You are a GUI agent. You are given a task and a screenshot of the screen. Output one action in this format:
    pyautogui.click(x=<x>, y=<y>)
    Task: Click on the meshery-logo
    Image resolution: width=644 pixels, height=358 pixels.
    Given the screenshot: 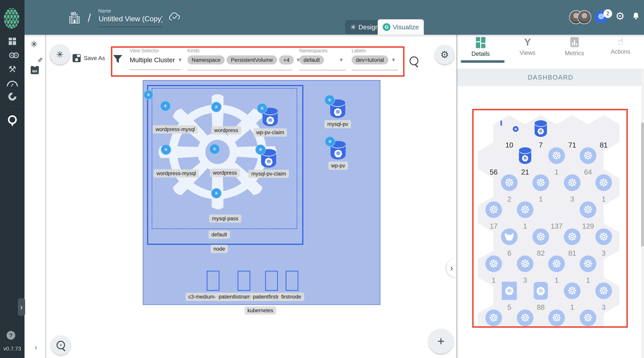 What is the action you would take?
    pyautogui.click(x=12, y=18)
    